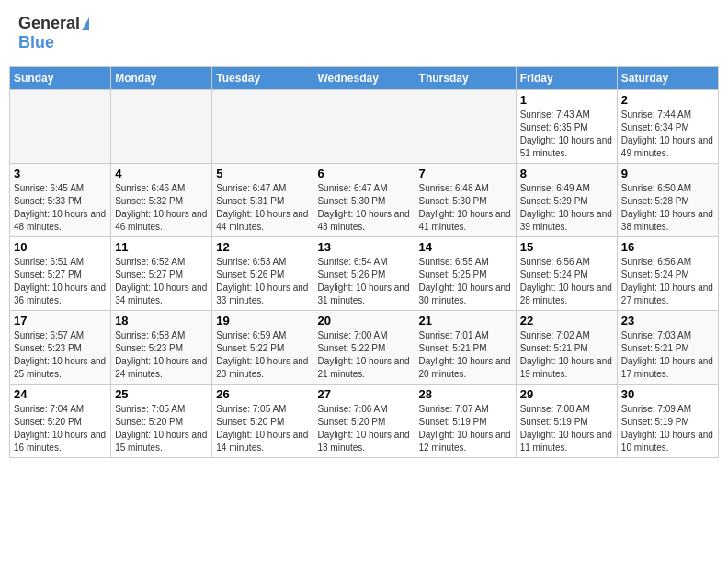 The image size is (728, 563). What do you see at coordinates (364, 274) in the screenshot?
I see `calendar-week-row: 10Sunrise: 6:51 AMSunset: 5:27 PMDayligh…` at bounding box center [364, 274].